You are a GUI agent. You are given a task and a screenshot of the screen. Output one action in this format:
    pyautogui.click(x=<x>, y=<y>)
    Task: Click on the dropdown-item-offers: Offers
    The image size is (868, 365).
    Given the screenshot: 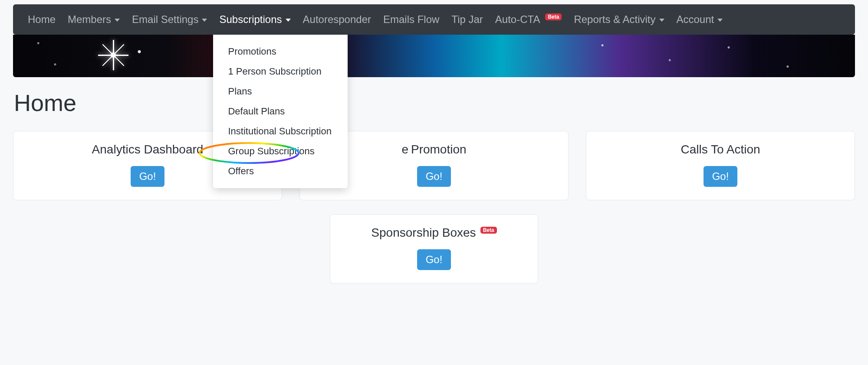 What is the action you would take?
    pyautogui.click(x=280, y=171)
    